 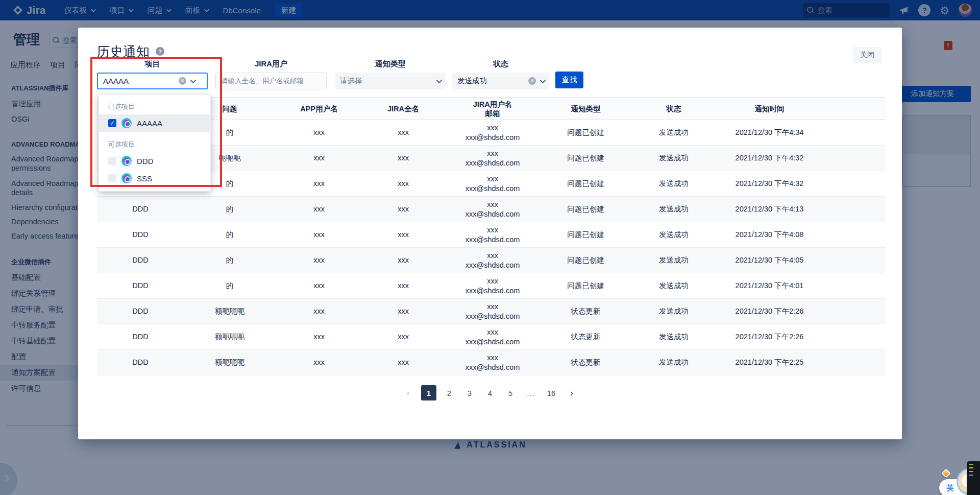 What do you see at coordinates (501, 81) in the screenshot?
I see `status-select: 发送成功` at bounding box center [501, 81].